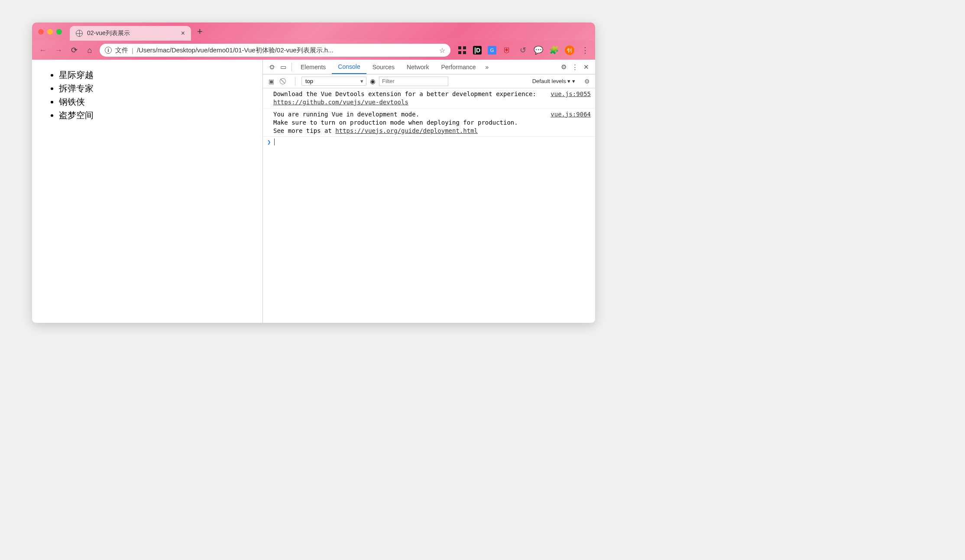  What do you see at coordinates (275, 50) in the screenshot?
I see `address-bar: i 文件 | /Users/mac/Desktop/vue/demo01/01-…` at bounding box center [275, 50].